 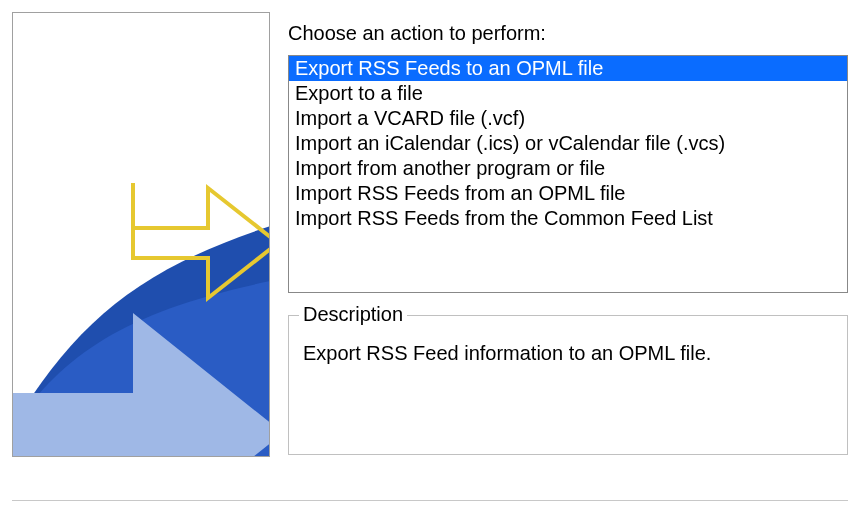 I want to click on action-item-import-rss-common: Import RSS Feeds from the Common Feed Li…, so click(x=568, y=218).